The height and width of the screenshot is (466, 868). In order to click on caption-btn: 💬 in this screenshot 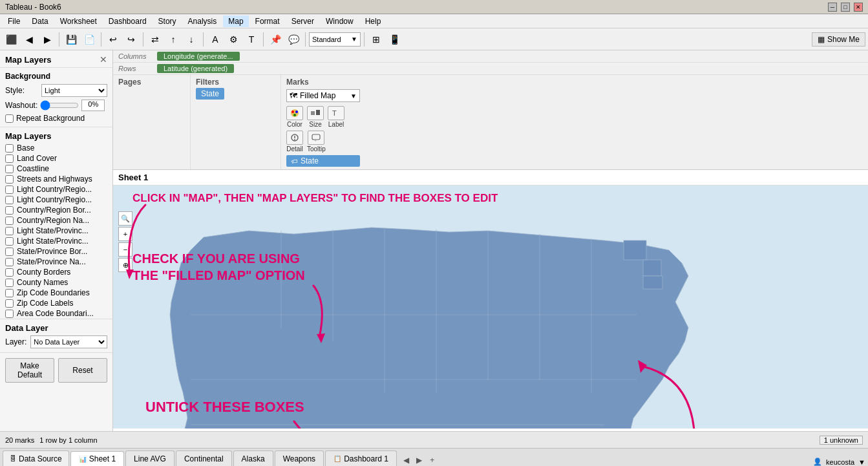, I will do `click(293, 39)`.